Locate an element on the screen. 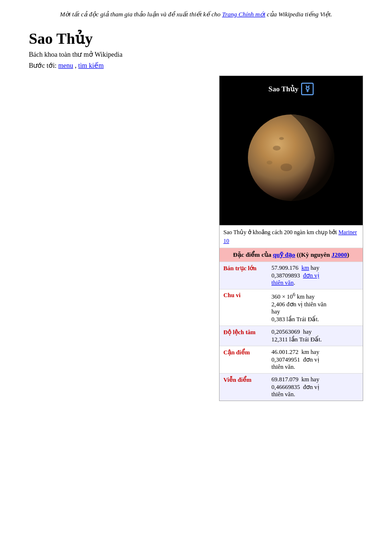  header-prefix: Đặc điểm của is located at coordinates (252, 255).